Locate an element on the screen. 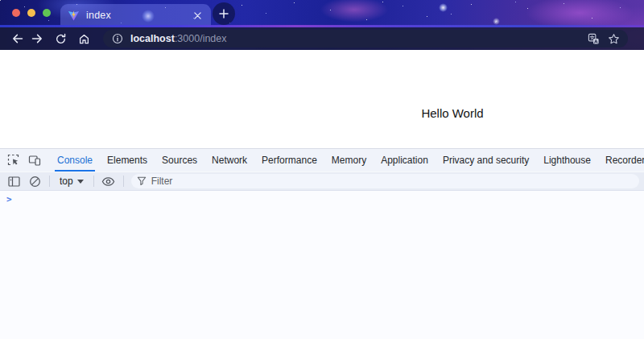 This screenshot has width=644, height=339. devtools-tab-memory: Memory is located at coordinates (349, 160).